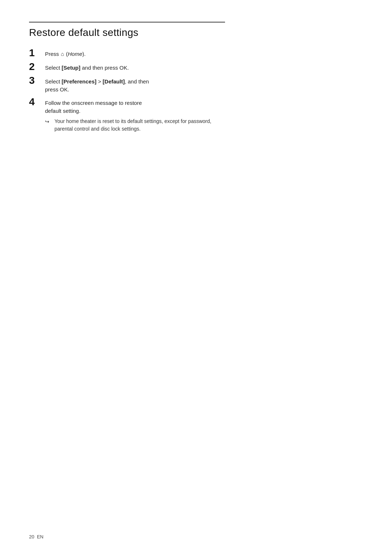  Describe the element at coordinates (87, 67) in the screenshot. I see `step-content-2: Select [Setup] and then press OK.` at that location.